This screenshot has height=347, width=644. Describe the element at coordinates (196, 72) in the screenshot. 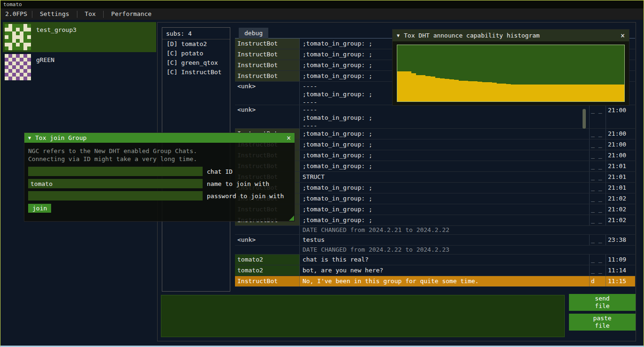

I see `member-item: [C] InstructBot` at that location.